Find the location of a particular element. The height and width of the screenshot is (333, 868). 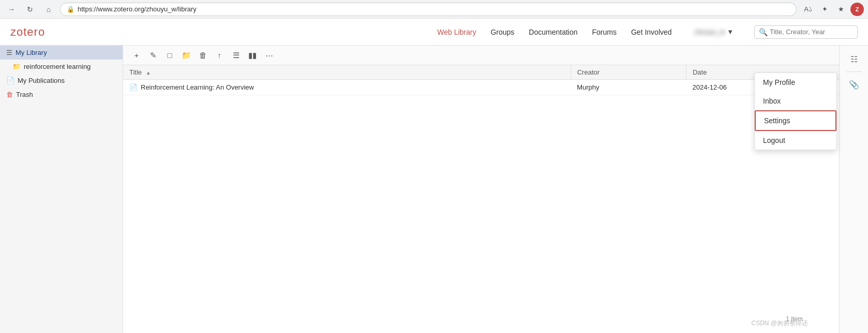

panel-separator is located at coordinates (854, 71).